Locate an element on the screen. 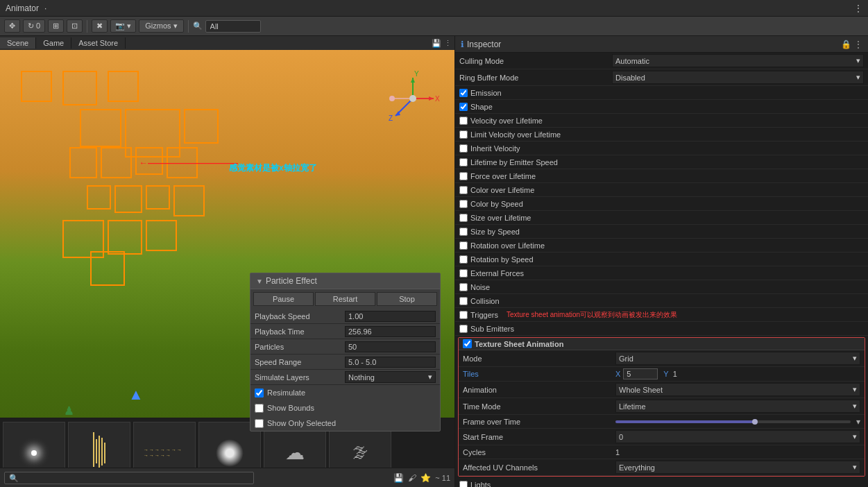 The image size is (868, 487). lights-label: Lights is located at coordinates (480, 484).